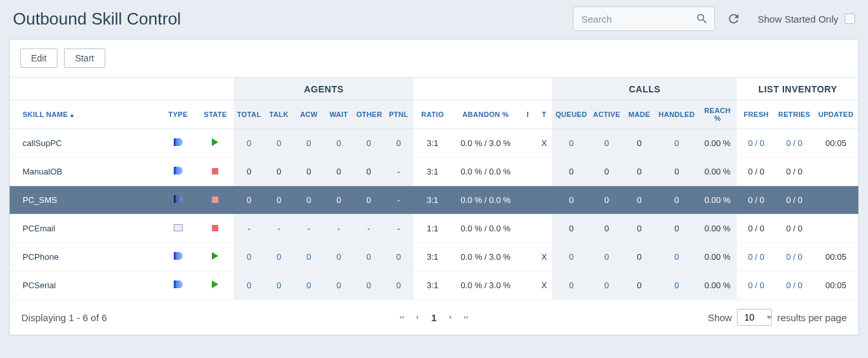  I want to click on cell-ptnl: 0, so click(398, 286).